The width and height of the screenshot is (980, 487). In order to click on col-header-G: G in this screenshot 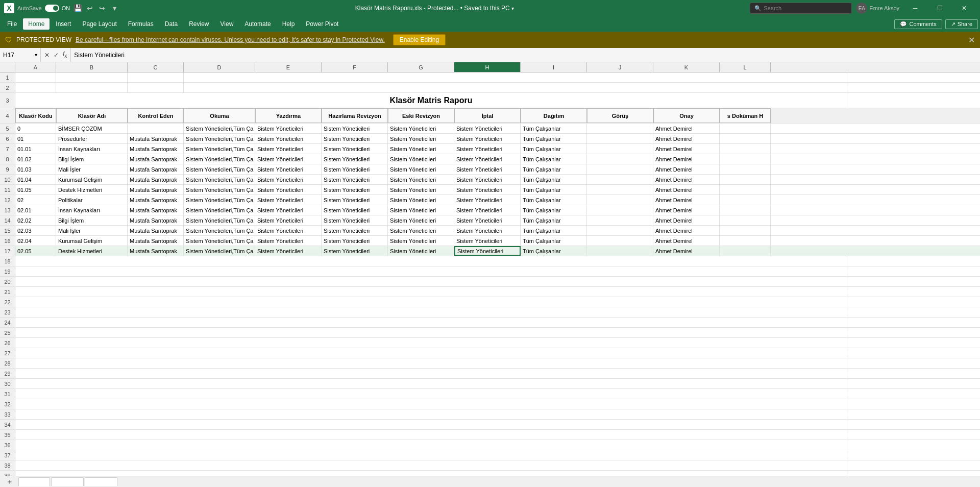, I will do `click(421, 67)`.